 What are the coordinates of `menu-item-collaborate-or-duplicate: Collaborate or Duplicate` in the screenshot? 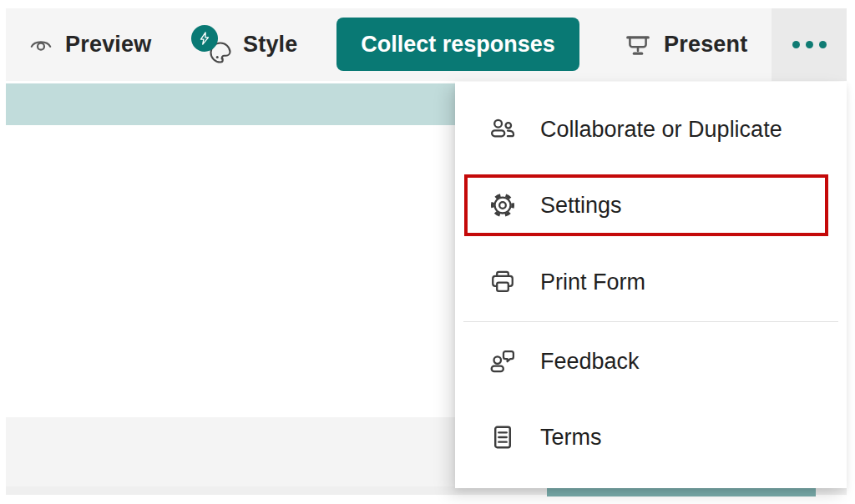 It's located at (651, 129).